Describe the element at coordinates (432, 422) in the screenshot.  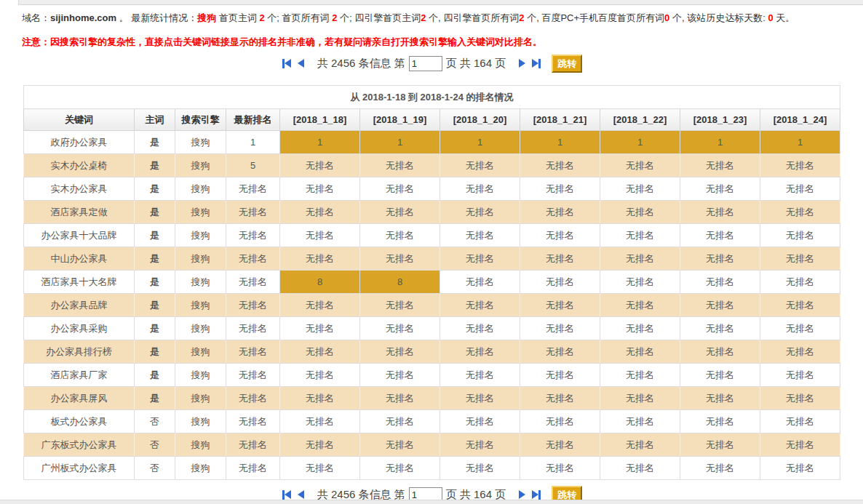
I see `table-row: 板式办公家具否搜狗无排名无排名无排名无排名无排名无排名无排名无排名` at that location.